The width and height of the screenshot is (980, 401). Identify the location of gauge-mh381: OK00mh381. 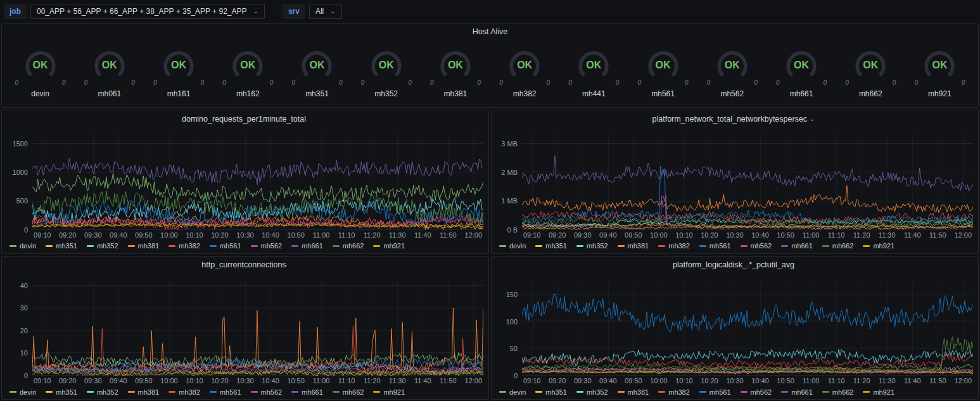
(455, 72).